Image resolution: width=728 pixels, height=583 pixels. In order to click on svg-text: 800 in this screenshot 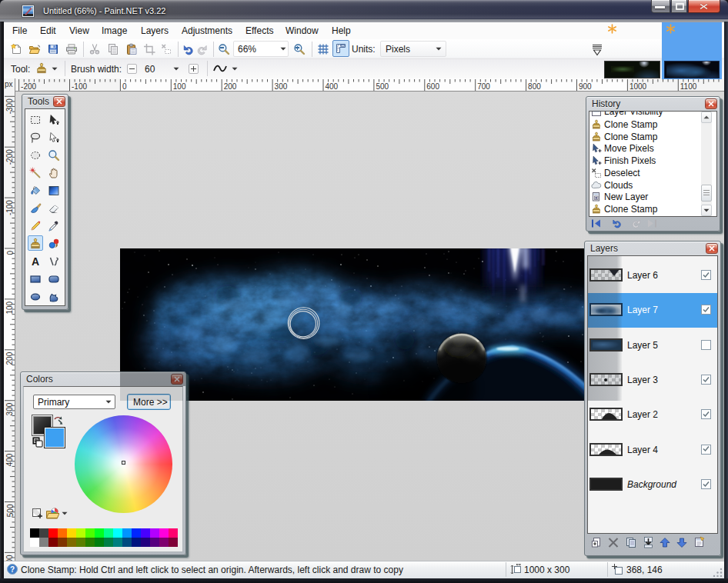, I will do `click(534, 86)`.